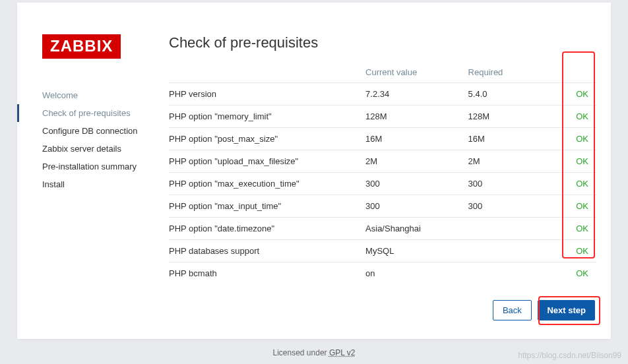 This screenshot has height=364, width=628. What do you see at coordinates (267, 162) in the screenshot?
I see `cell-name: PHP option "upload_max_filesize"` at bounding box center [267, 162].